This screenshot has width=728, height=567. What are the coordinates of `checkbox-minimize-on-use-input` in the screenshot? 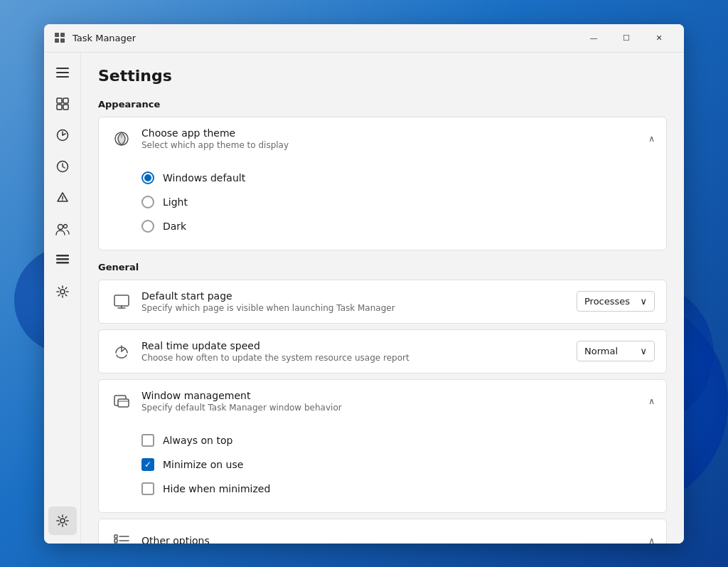 It's located at (148, 465).